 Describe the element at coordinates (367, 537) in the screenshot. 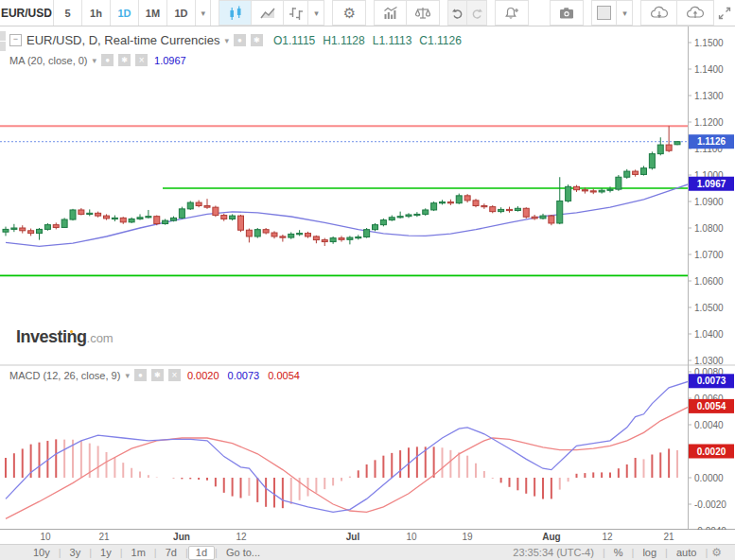

I see `time-axis: 1021Jun12Jul1019Aug1221` at that location.